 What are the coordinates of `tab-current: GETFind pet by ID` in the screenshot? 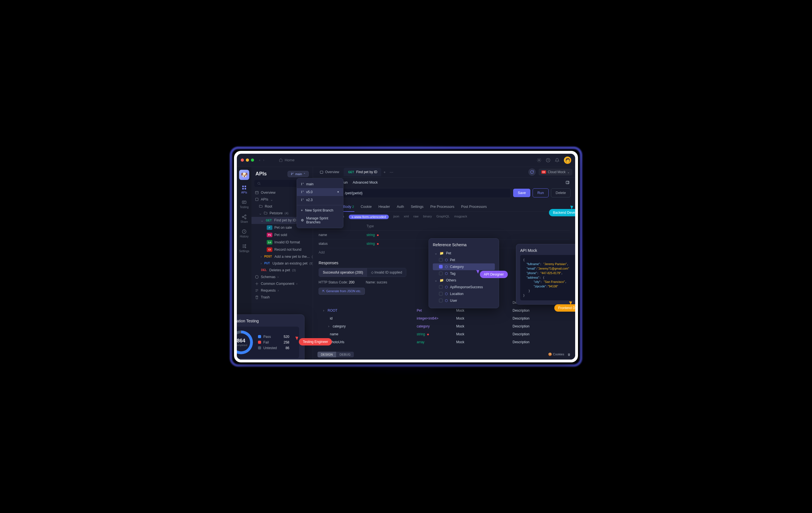 It's located at (362, 172).